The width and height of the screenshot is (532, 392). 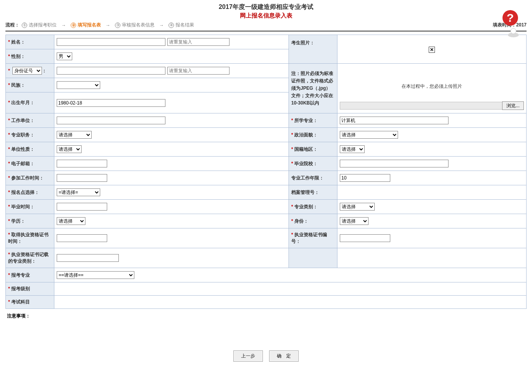 I want to click on label-nationality: *国籍地区：, so click(x=313, y=149).